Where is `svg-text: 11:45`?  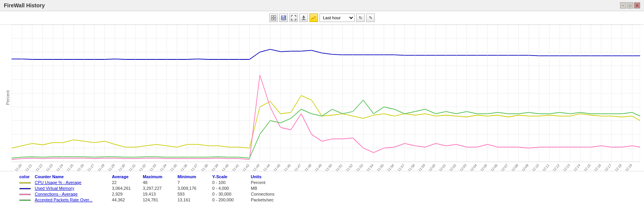 svg-text: 11:45 is located at coordinates (277, 167).